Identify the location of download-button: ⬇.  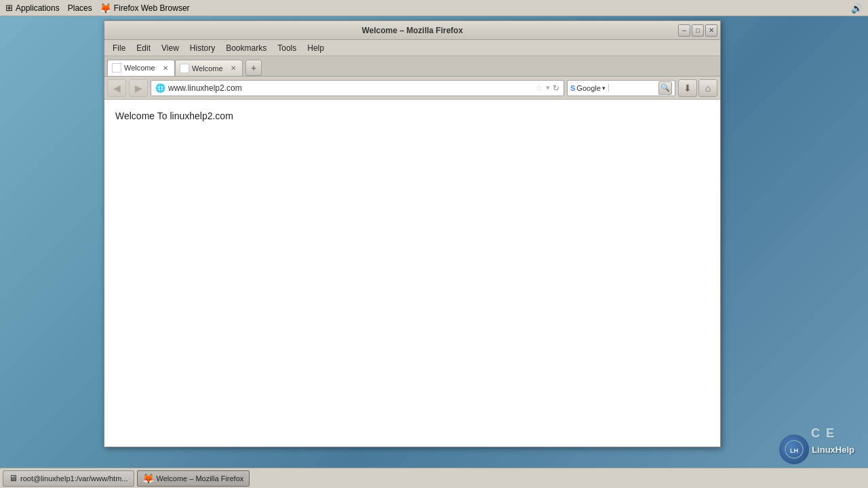
(688, 88).